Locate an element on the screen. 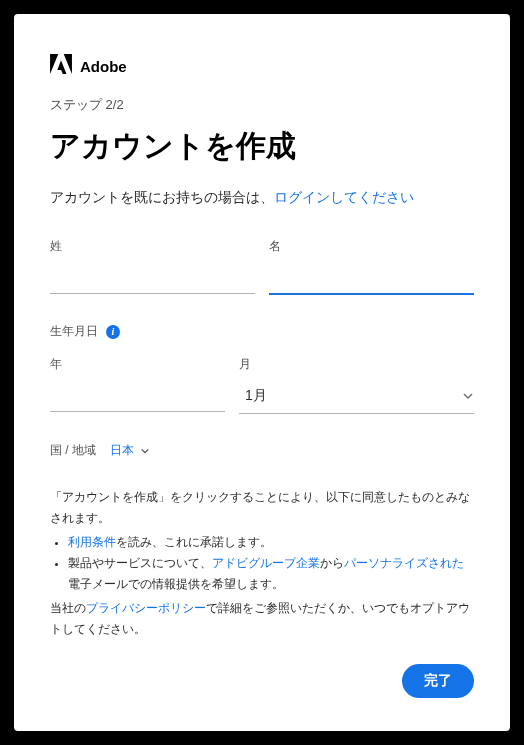 The width and height of the screenshot is (524, 745). first-name-input is located at coordinates (372, 279).